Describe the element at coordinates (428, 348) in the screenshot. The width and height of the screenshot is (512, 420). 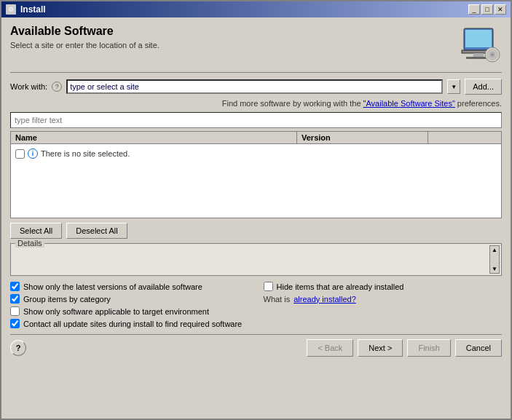
I see `finish-button: Finish` at that location.